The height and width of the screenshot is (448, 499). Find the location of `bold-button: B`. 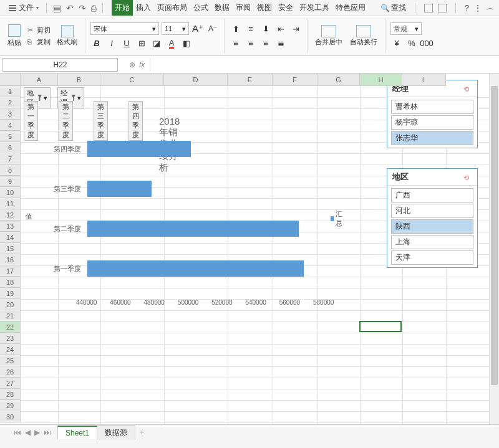

bold-button: B is located at coordinates (97, 43).